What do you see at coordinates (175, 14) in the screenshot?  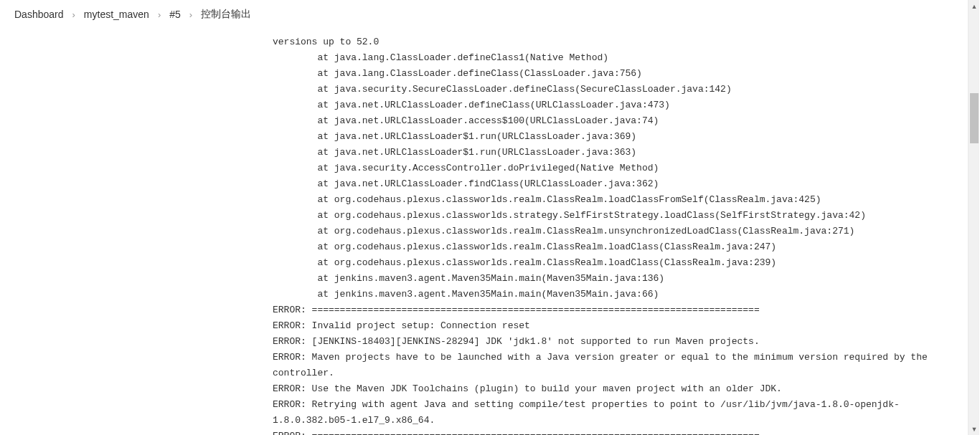 I see `breadcrumb-build: #5` at bounding box center [175, 14].